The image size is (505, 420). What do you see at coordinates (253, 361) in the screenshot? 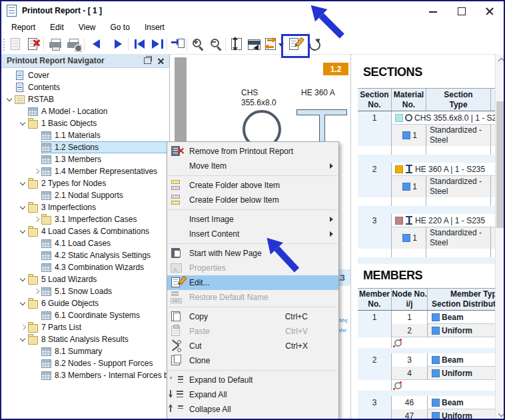
I see `menu-item-clone: Clone` at bounding box center [253, 361].